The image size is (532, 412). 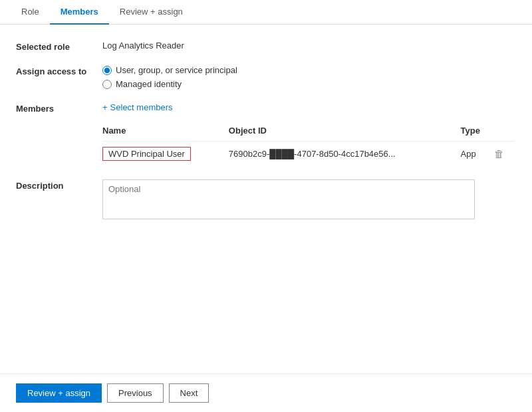 What do you see at coordinates (59, 47) in the screenshot?
I see `selected-role-label: Selected role` at bounding box center [59, 47].